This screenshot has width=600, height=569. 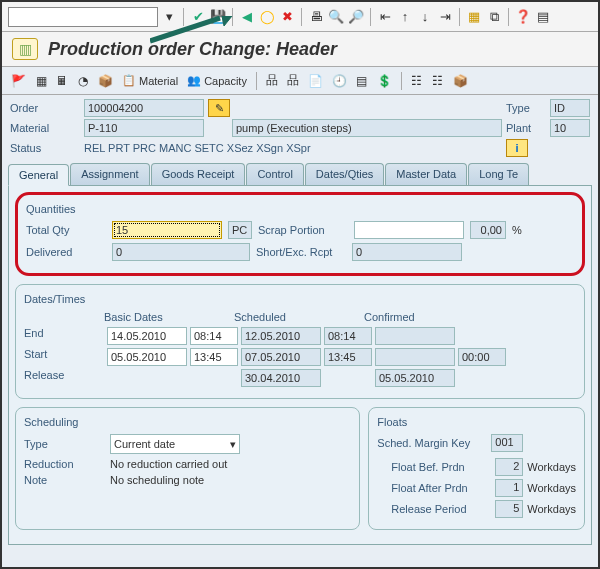 What do you see at coordinates (509, 488) in the screenshot?
I see `float-aft-value: 1` at bounding box center [509, 488].